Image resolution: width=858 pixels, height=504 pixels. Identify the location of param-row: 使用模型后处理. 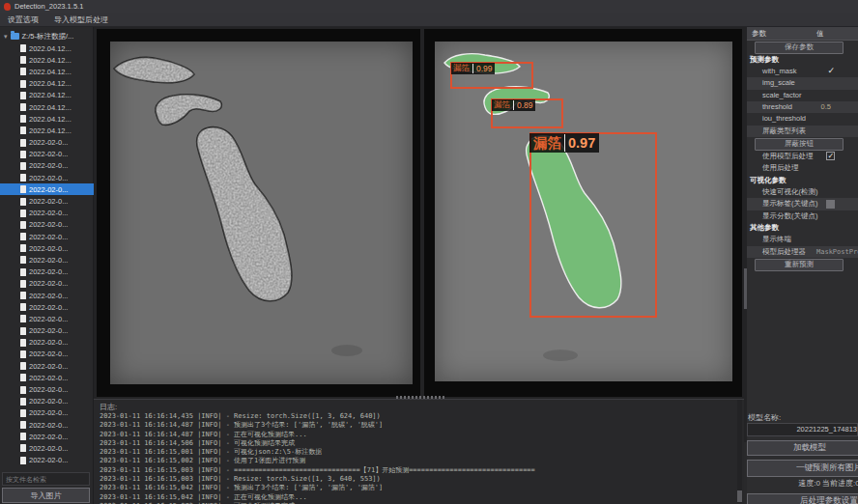
(802, 156).